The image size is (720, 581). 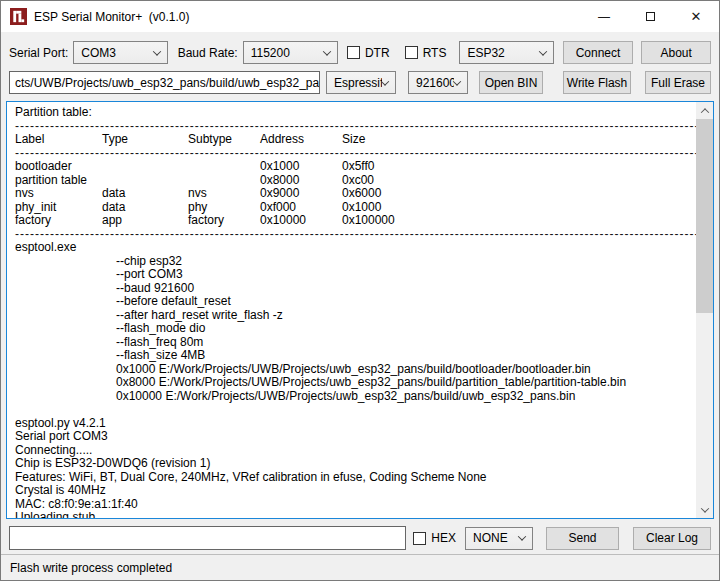 What do you see at coordinates (704, 112) in the screenshot?
I see `chevron-up-icon` at bounding box center [704, 112].